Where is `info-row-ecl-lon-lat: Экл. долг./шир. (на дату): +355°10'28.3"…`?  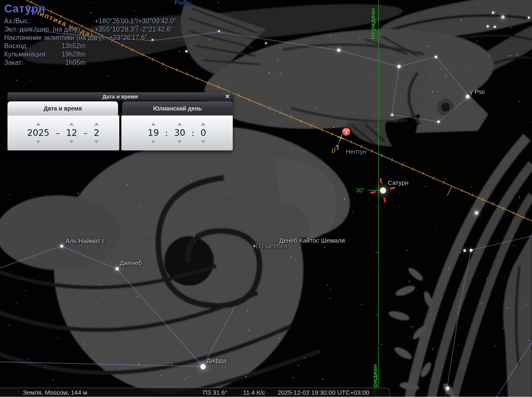 info-row-ecl-lon-lat: Экл. долг./шир. (на дату): +355°10'28.3"… is located at coordinates (90, 29).